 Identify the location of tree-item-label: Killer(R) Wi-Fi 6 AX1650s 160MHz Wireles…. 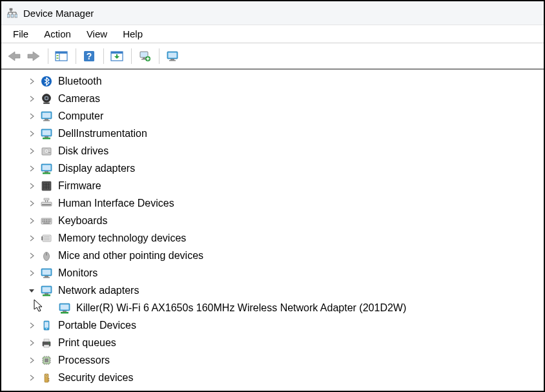
(242, 308).